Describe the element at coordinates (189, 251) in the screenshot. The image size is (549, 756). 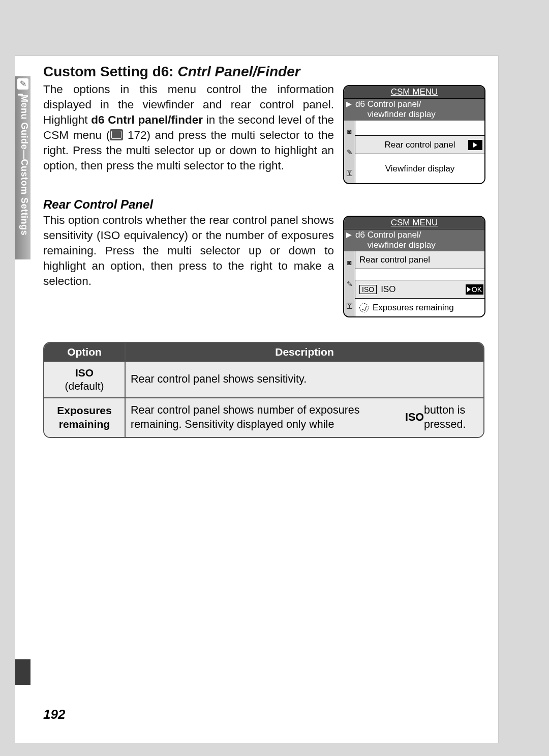
I see `subsection-paragraph: This option controls whether the rear co…` at that location.